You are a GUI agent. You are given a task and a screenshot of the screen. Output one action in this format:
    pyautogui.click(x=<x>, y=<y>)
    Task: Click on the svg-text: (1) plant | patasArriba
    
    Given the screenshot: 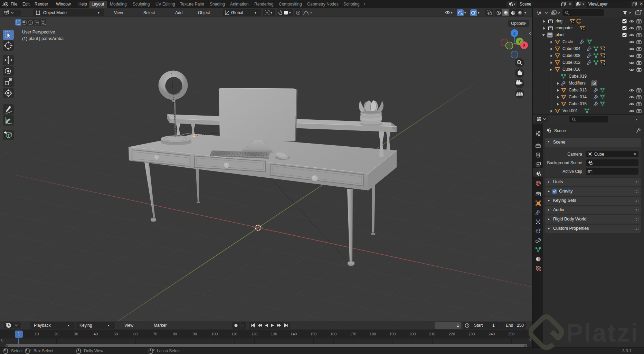 What is the action you would take?
    pyautogui.click(x=43, y=39)
    